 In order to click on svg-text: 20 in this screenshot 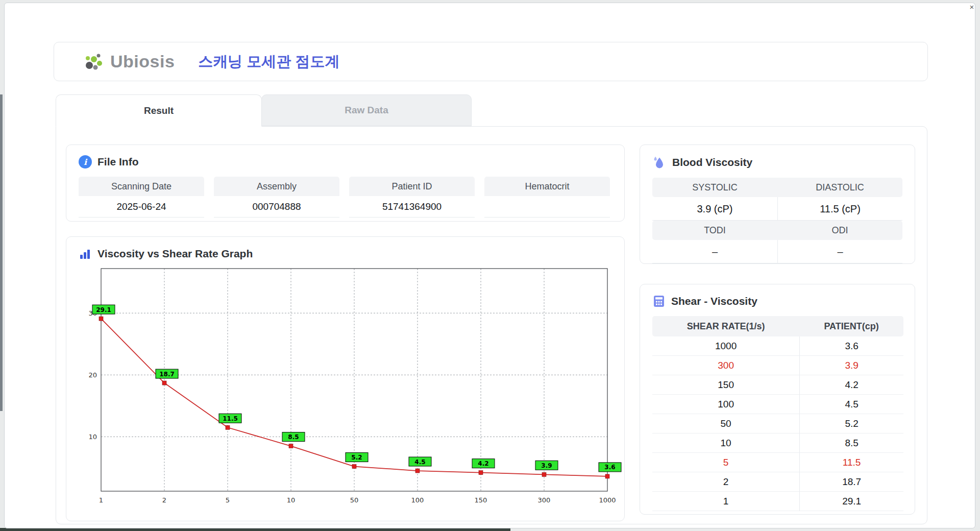, I will do `click(93, 375)`.